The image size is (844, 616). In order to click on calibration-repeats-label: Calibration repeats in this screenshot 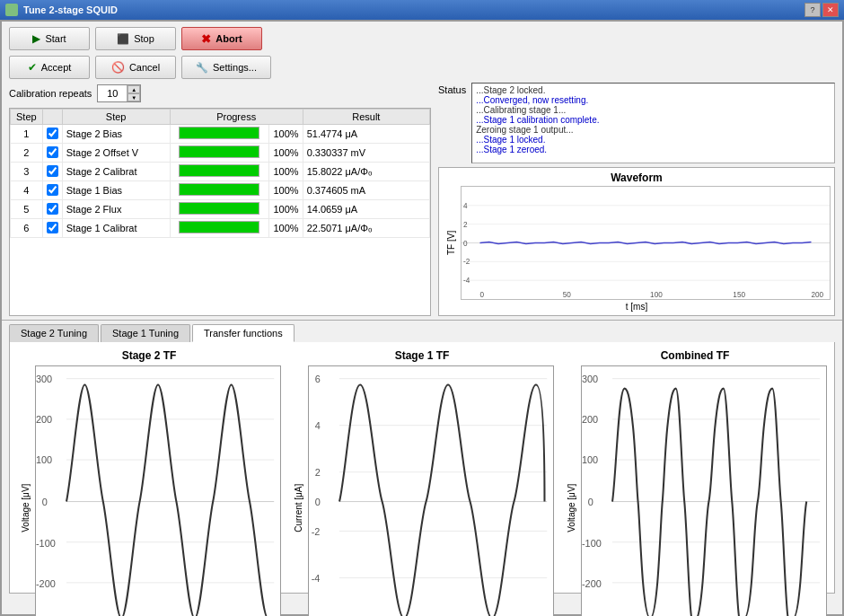, I will do `click(50, 93)`.